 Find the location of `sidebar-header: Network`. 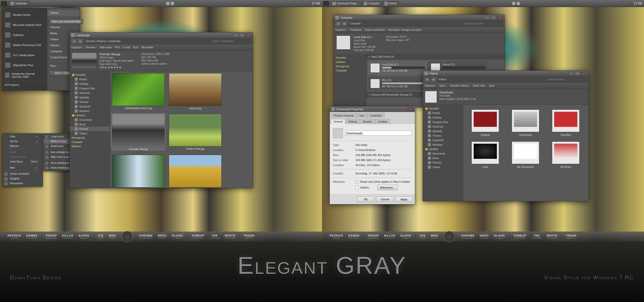

sidebar-header: Network is located at coordinates (90, 146).